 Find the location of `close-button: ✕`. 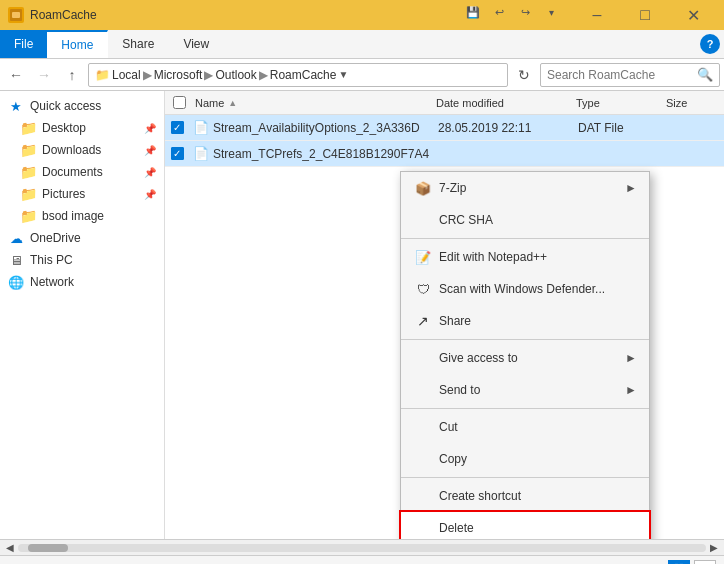

close-button: ✕ is located at coordinates (693, 15).